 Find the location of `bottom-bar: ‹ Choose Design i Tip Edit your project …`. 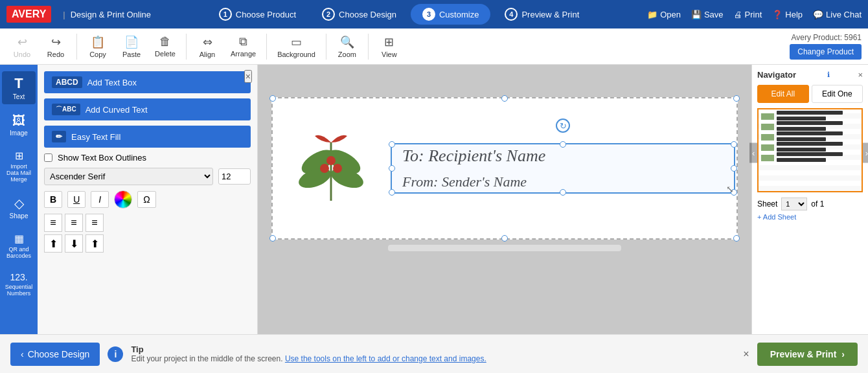

bottom-bar: ‹ Choose Design i Tip Edit your project … is located at coordinates (434, 354).